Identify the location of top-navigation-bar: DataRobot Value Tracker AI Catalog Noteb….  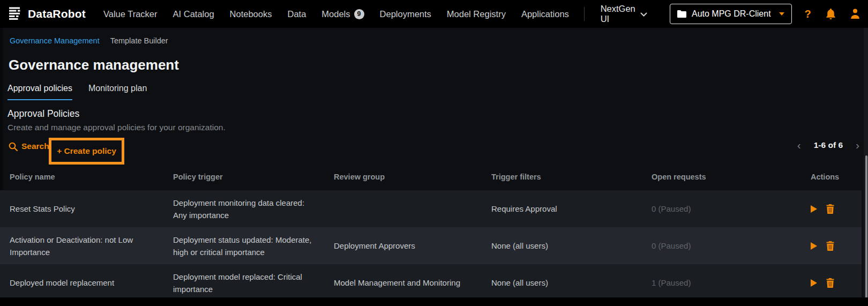
(434, 14).